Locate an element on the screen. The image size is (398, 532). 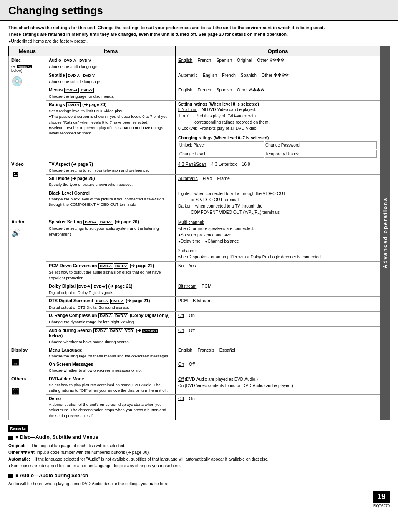
item-video-stillmode: Still Mode (➔ page 25) Specify the type … is located at coordinates (111, 182).